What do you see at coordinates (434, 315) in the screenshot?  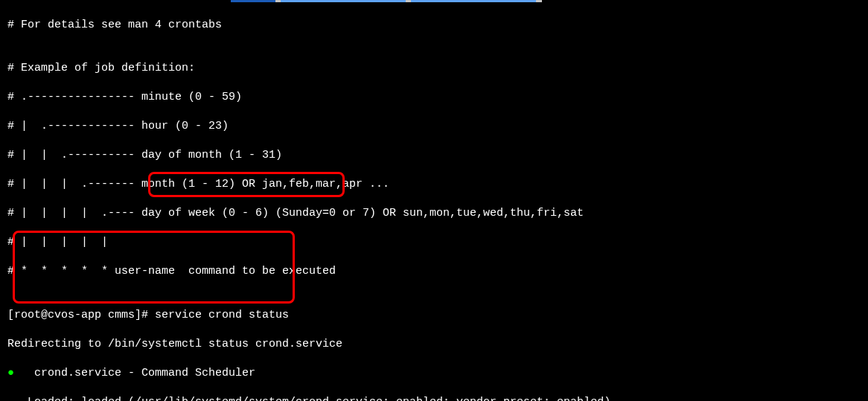 I see `prompt-line: [root@cvos-app cmms]# service crond stat…` at bounding box center [434, 315].